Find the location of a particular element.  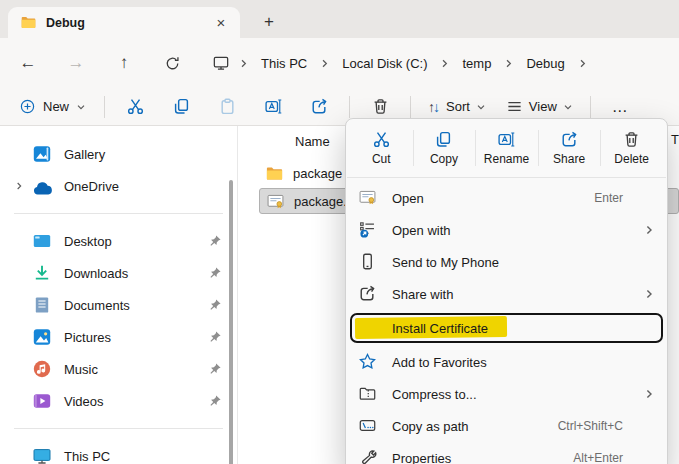

menu-item-copy-as-path: Copy as path Ctrl+Shift+C is located at coordinates (506, 426).